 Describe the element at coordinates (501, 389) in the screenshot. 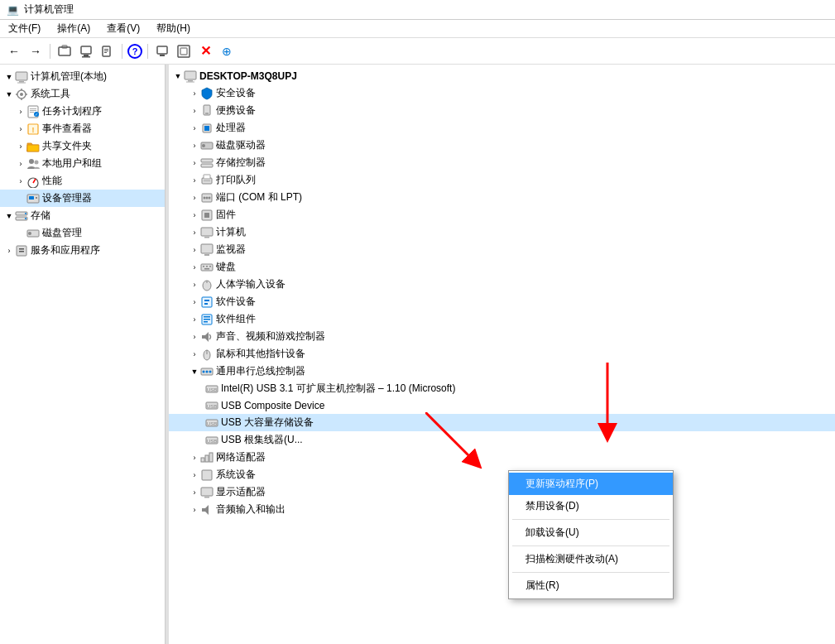

I see `right-item-intel-usb: USB Intel(R) USB 3.1 可扩展主机控制器 – 1.10 (Mi…` at that location.